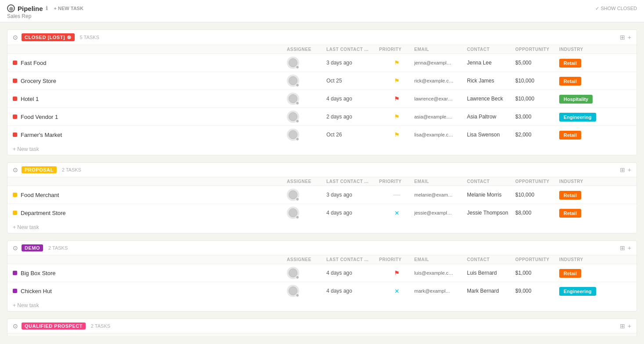  Describe the element at coordinates (622, 170) in the screenshot. I see `group-table-icon-proposal: ⊞` at that location.